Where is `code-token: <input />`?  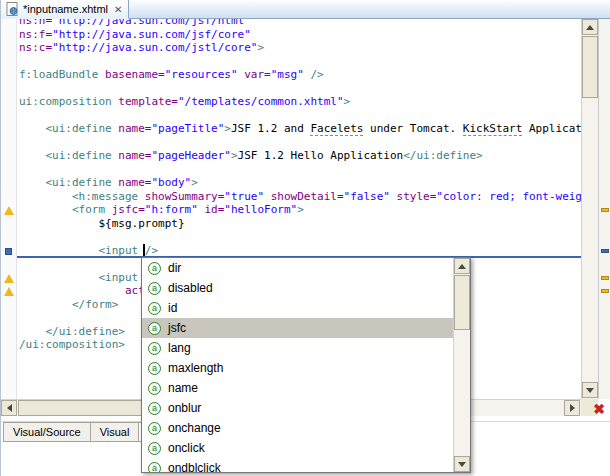 code-token: <input /> is located at coordinates (88, 250).